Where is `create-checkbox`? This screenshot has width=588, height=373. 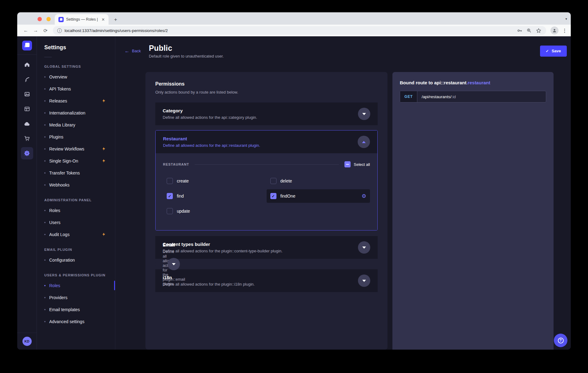 create-checkbox is located at coordinates (170, 181).